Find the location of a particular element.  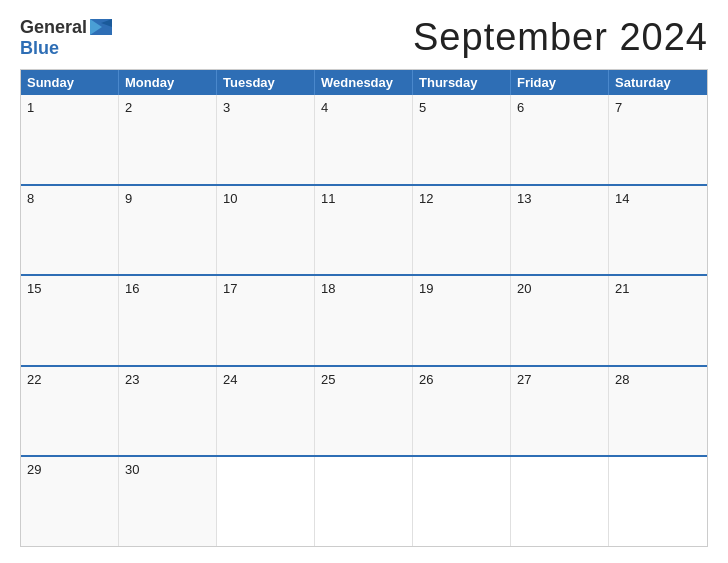

day-cell: 7 is located at coordinates (658, 140).